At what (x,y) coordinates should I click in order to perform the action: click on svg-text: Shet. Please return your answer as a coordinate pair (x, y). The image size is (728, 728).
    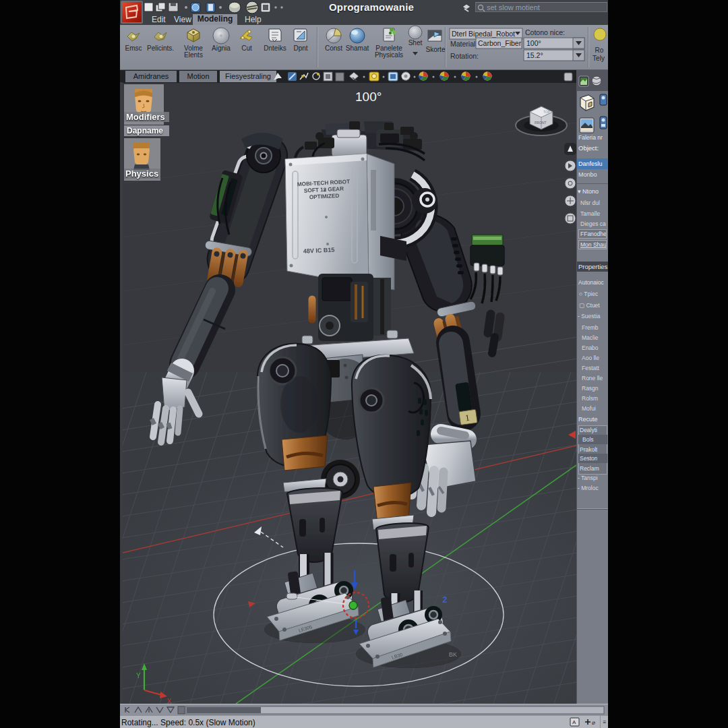
    Looking at the image, I should click on (415, 43).